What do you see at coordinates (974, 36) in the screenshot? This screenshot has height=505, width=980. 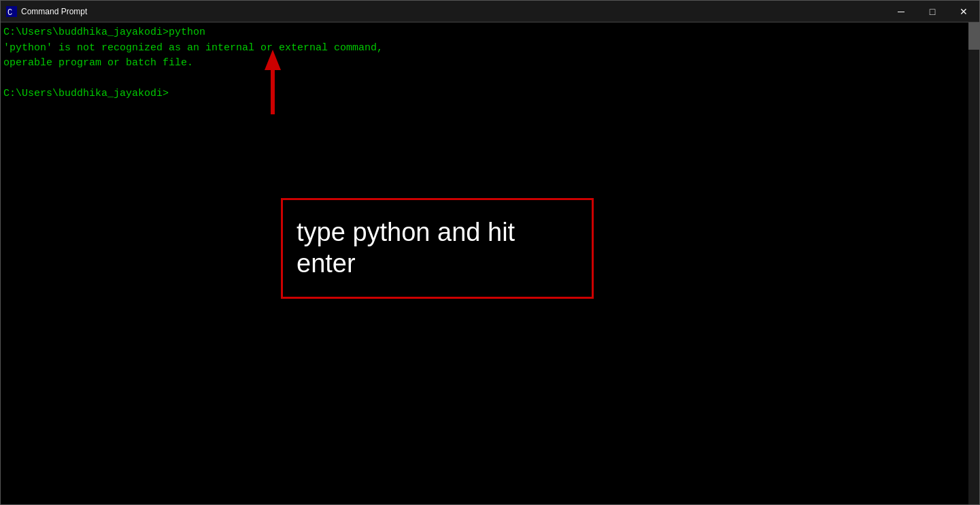 I see `scrollbar-thumb` at bounding box center [974, 36].